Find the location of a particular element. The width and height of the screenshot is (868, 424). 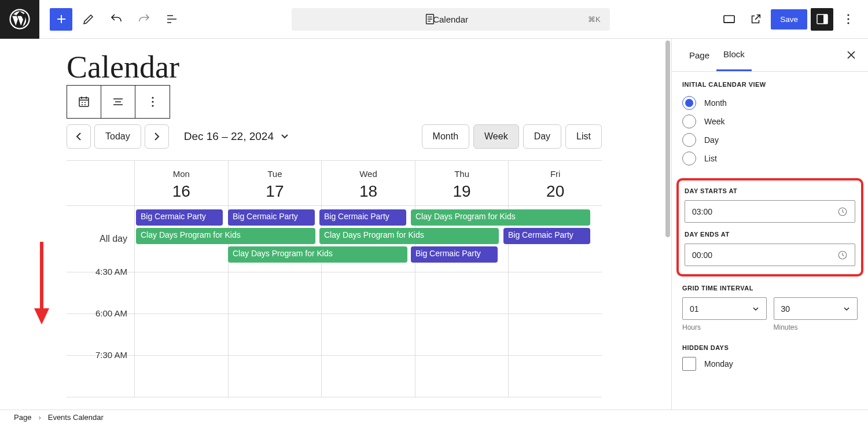

keyboard-hint: ⌘K is located at coordinates (594, 20).